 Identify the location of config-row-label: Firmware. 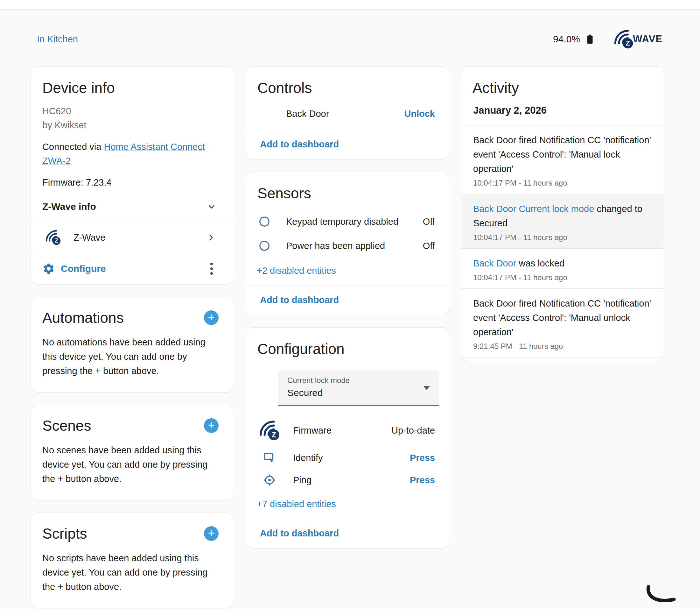
(342, 430).